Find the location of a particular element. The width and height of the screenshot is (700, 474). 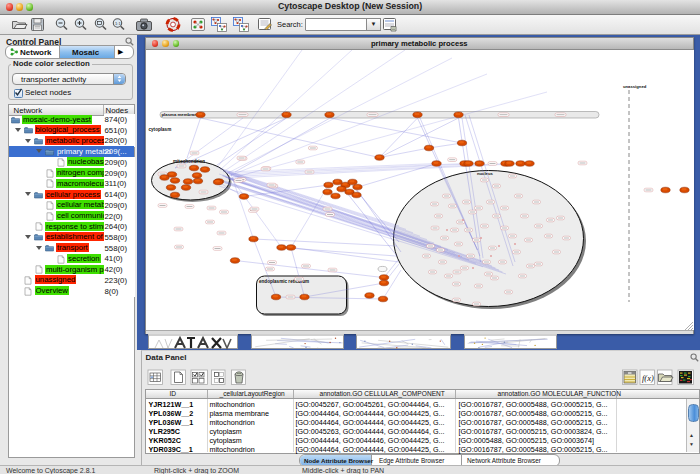

svg-text: f(x) is located at coordinates (648, 378).